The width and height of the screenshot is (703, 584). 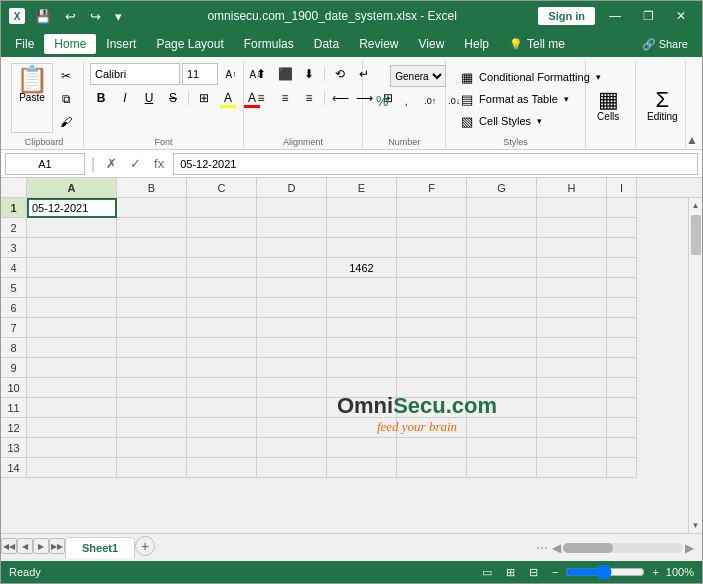 I want to click on cell-f4, so click(x=432, y=268).